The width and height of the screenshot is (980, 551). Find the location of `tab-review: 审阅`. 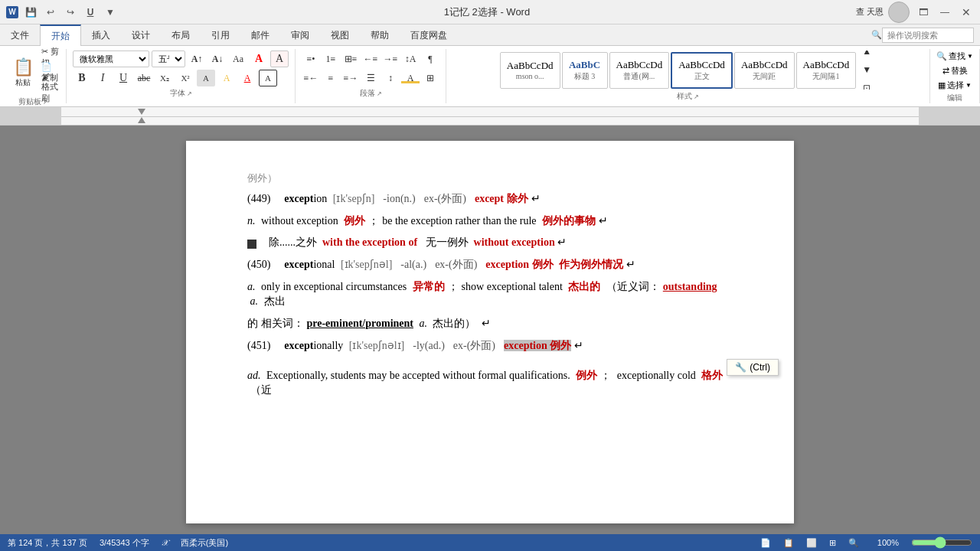

tab-review: 审阅 is located at coordinates (300, 35).